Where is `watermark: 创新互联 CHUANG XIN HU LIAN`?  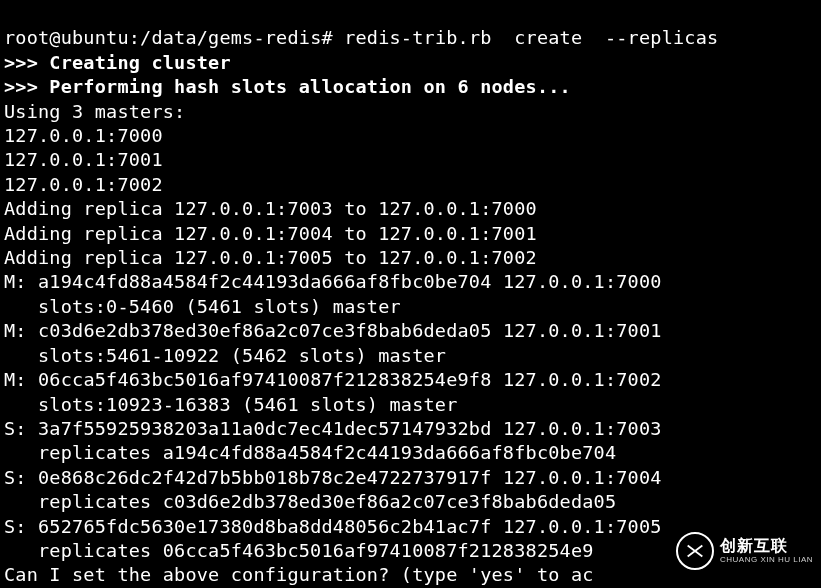
watermark: 创新互联 CHUANG XIN HU LIAN is located at coordinates (744, 551).